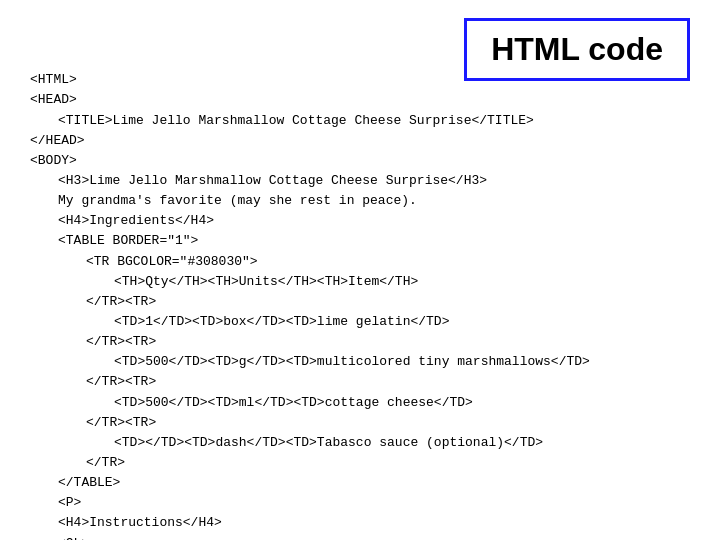 This screenshot has height=540, width=720. Describe the element at coordinates (360, 362) in the screenshot. I see `code-line: <TD>500</TD><TD>g</TD><TD>multicolored t…` at that location.